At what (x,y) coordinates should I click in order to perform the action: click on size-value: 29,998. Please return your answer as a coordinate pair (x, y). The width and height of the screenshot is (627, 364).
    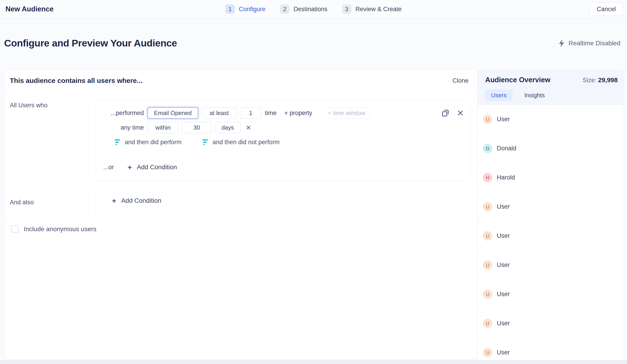
    Looking at the image, I should click on (608, 80).